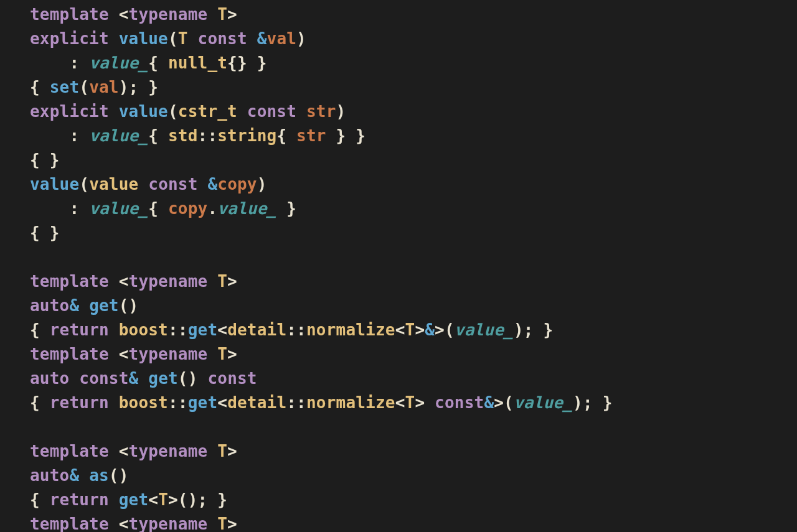  What do you see at coordinates (104, 306) in the screenshot?
I see `fn-get: get` at bounding box center [104, 306].